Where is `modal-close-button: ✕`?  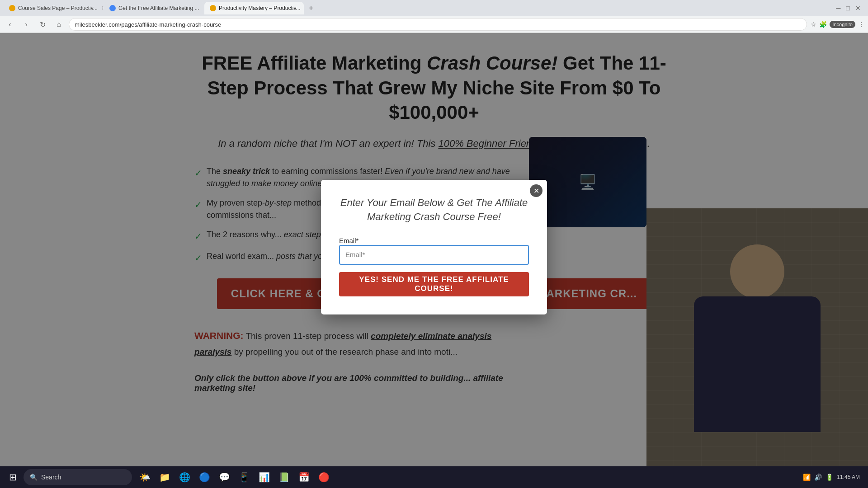 modal-close-button: ✕ is located at coordinates (536, 191).